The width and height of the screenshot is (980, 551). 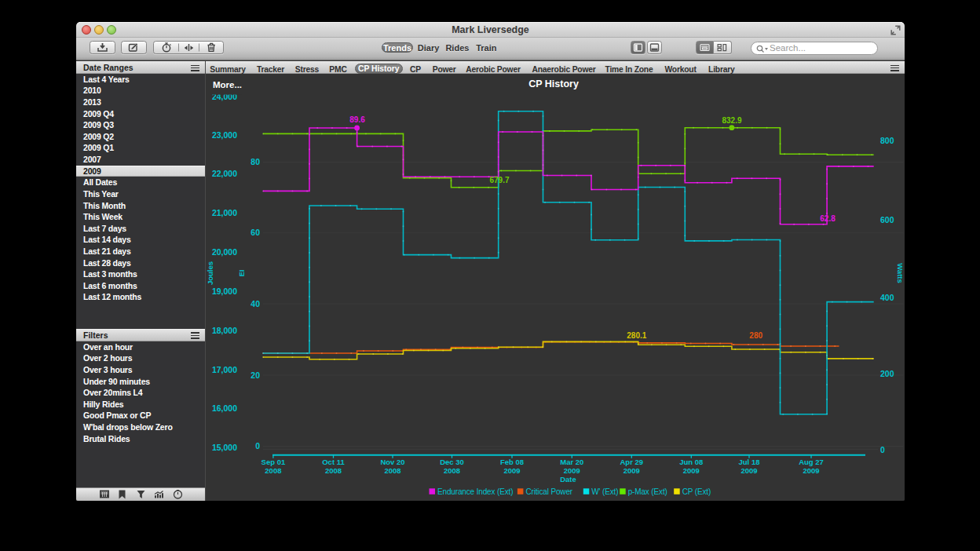 I want to click on svg-text: More..., so click(x=228, y=85).